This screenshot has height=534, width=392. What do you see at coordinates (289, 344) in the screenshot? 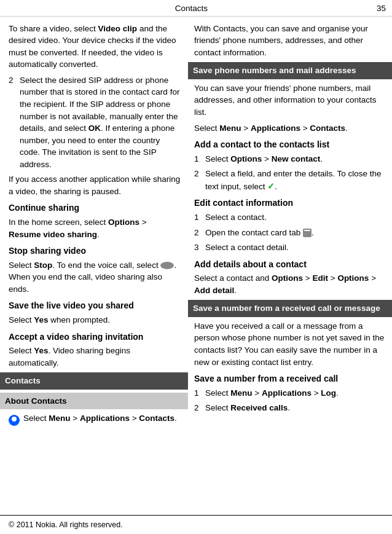
I see `save-number-text: Have you received a call or a message fr…` at bounding box center [289, 344].